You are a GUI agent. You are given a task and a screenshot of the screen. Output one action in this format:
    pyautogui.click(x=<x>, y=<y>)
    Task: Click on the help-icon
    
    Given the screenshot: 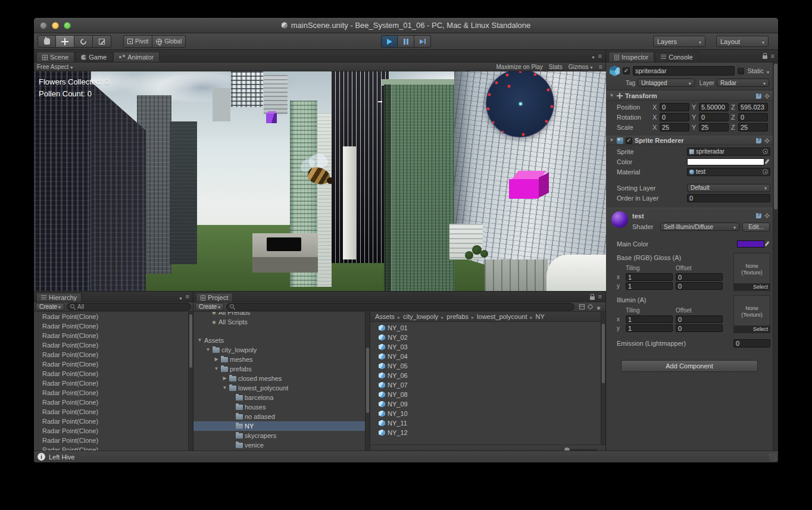 What is the action you would take?
    pyautogui.click(x=758, y=140)
    